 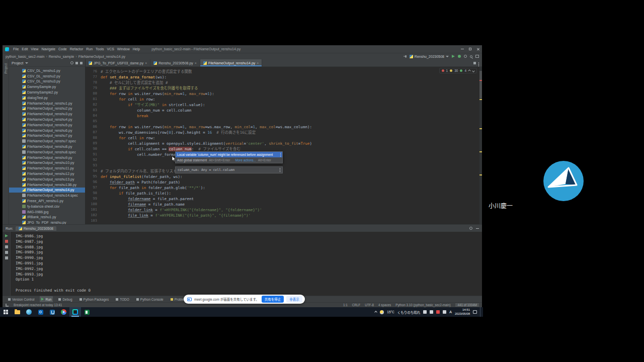 What do you see at coordinates (102, 56) in the screenshot?
I see `breadcrumb-item: FileNameOutput_renshu14.py` at bounding box center [102, 56].